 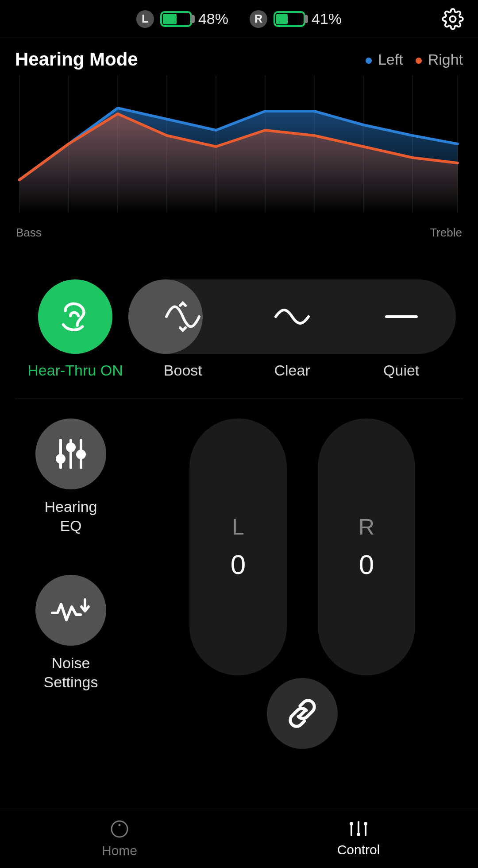 What do you see at coordinates (366, 547) in the screenshot?
I see `volume-right-slider: R 0` at bounding box center [366, 547].